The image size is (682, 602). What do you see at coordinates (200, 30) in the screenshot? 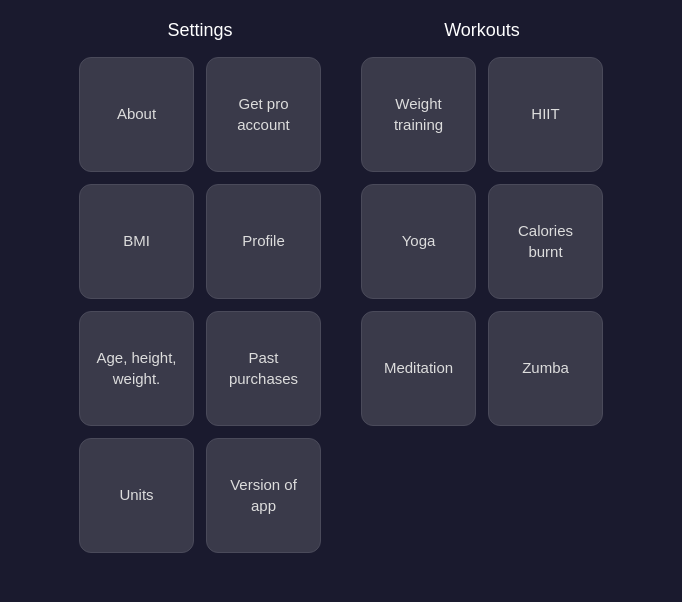
I see `section-title-settings: Settings` at bounding box center [200, 30].